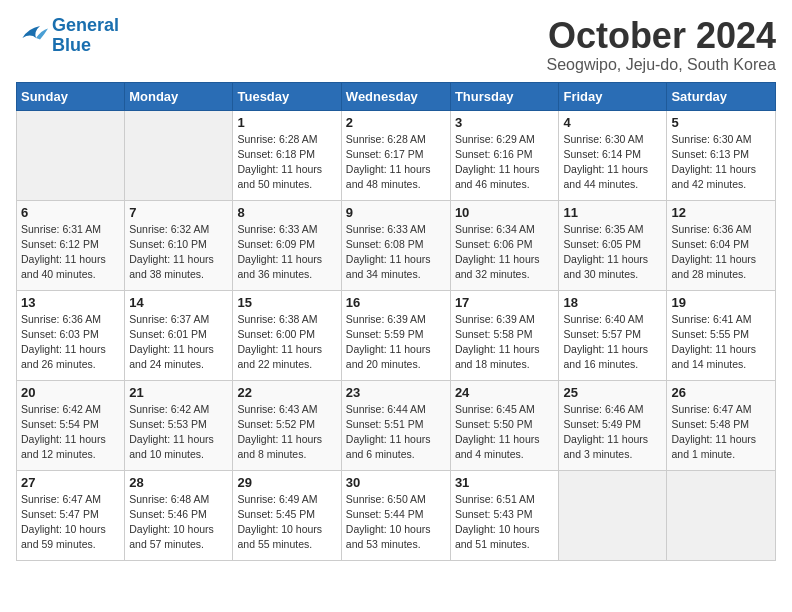 This screenshot has height=612, width=792. Describe the element at coordinates (286, 432) in the screenshot. I see `day-info: Sunrise: 6:43 AM Sunset: 5:52 PM Dayligh…` at that location.